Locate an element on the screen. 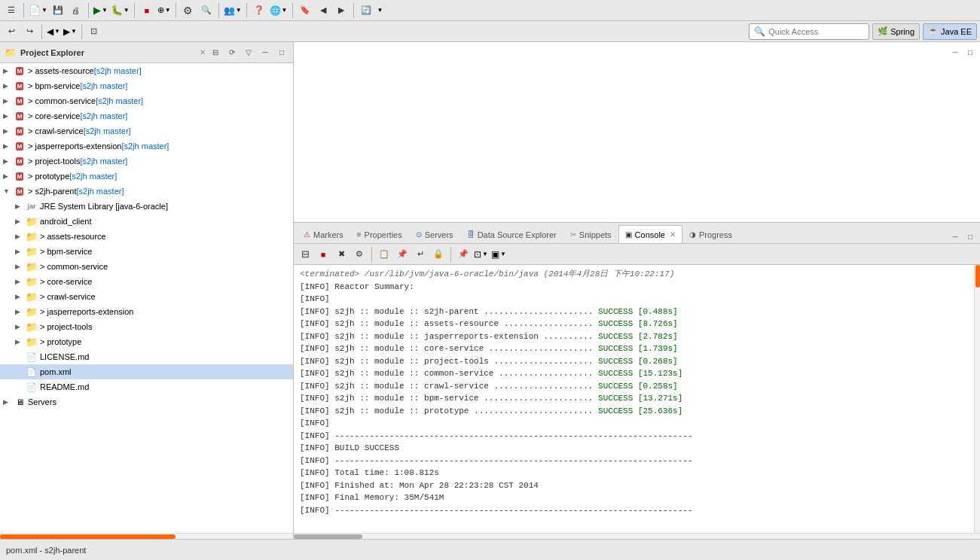  tree-item-tools-child: ▶ 📁 > project-tools is located at coordinates (146, 327).